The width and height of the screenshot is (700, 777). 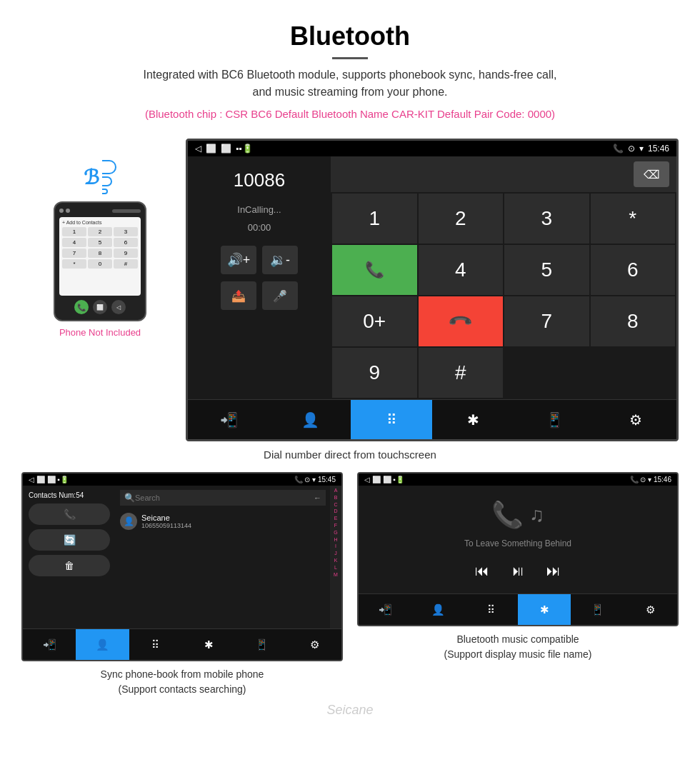 What do you see at coordinates (336, 553) in the screenshot?
I see `alpha-j: J` at bounding box center [336, 553].